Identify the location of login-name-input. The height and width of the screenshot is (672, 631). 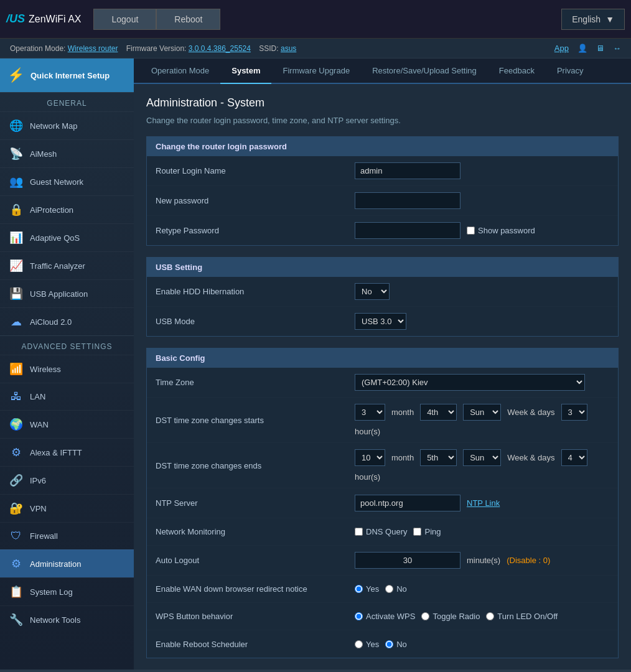
(408, 170).